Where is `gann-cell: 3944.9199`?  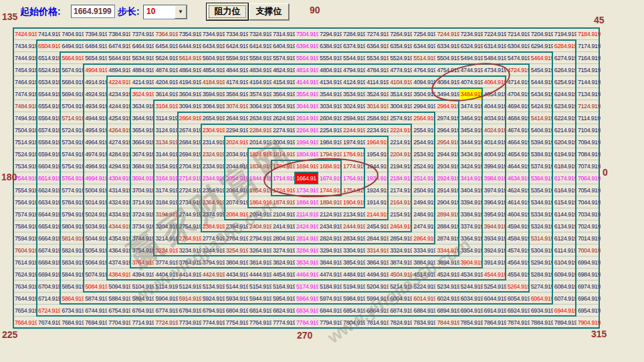
gann-cell: 3944.9199 is located at coordinates (495, 226).